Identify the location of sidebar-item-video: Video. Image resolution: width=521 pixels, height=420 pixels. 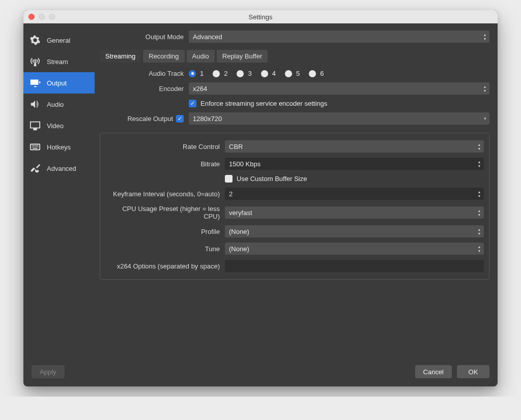
(59, 126).